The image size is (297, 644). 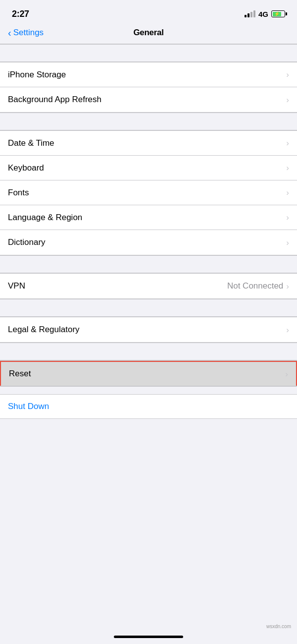 I want to click on settings-item-reset: Reset ›, so click(x=148, y=373).